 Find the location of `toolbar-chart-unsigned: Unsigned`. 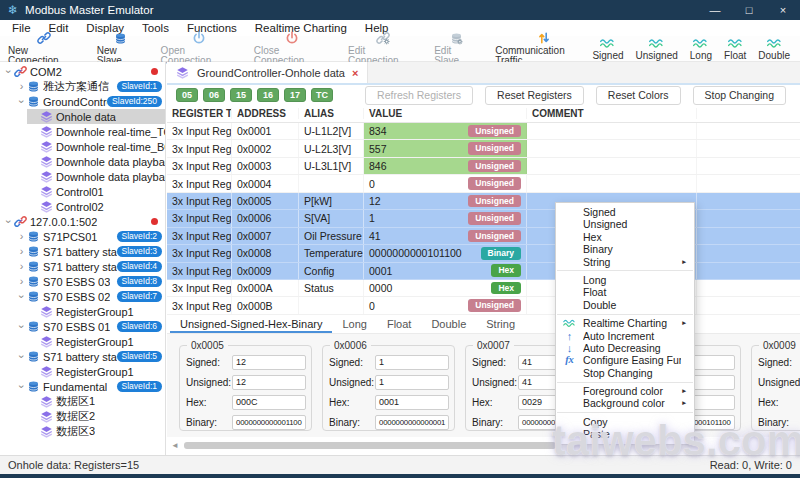

toolbar-chart-unsigned: Unsigned is located at coordinates (657, 48).